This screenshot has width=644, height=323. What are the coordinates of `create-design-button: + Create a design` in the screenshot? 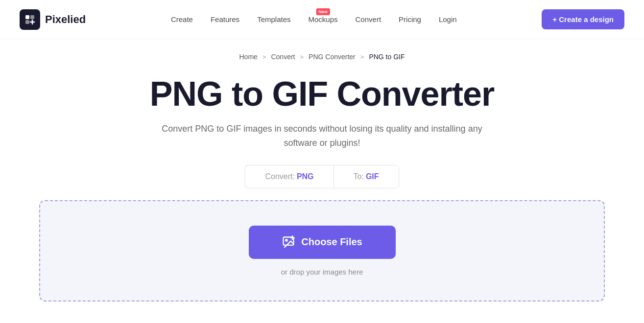 It's located at (583, 20).